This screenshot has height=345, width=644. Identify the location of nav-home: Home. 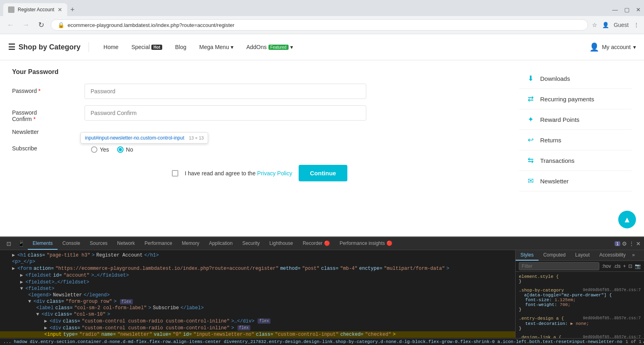
(111, 47).